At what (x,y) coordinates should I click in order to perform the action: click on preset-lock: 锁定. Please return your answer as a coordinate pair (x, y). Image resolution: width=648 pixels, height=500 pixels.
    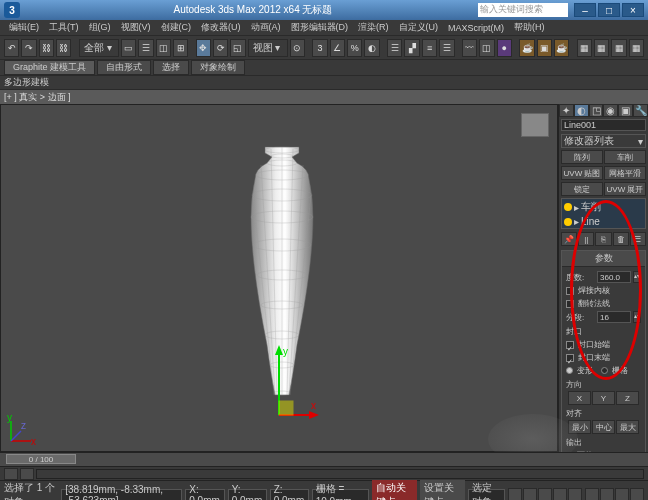
    Looking at the image, I should click on (582, 189).